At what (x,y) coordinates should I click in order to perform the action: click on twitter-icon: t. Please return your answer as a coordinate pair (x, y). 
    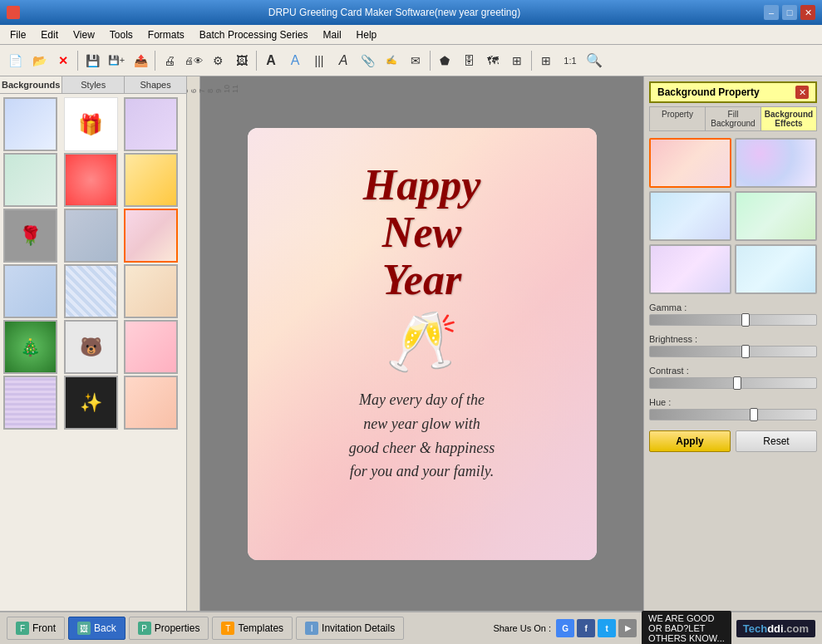
    Looking at the image, I should click on (607, 628).